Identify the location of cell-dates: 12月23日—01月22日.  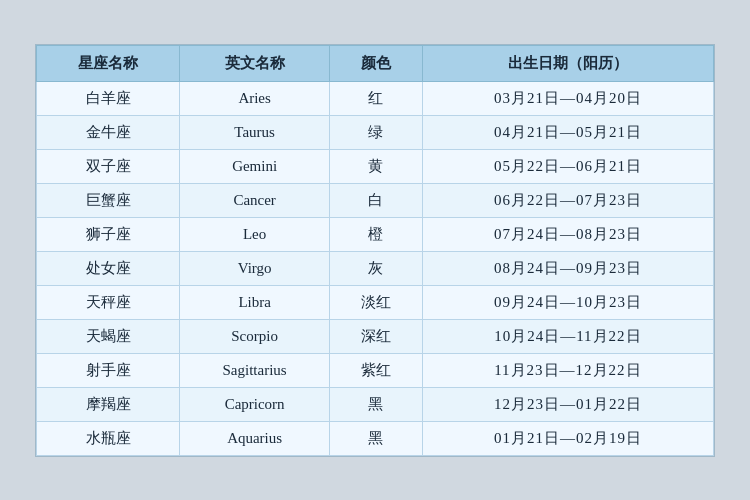
(568, 404).